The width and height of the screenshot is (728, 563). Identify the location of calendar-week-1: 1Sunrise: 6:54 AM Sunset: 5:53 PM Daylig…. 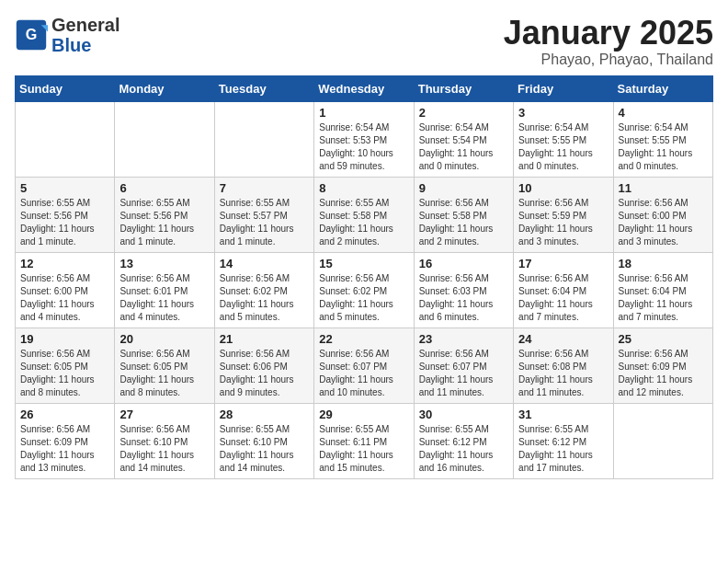
(364, 139).